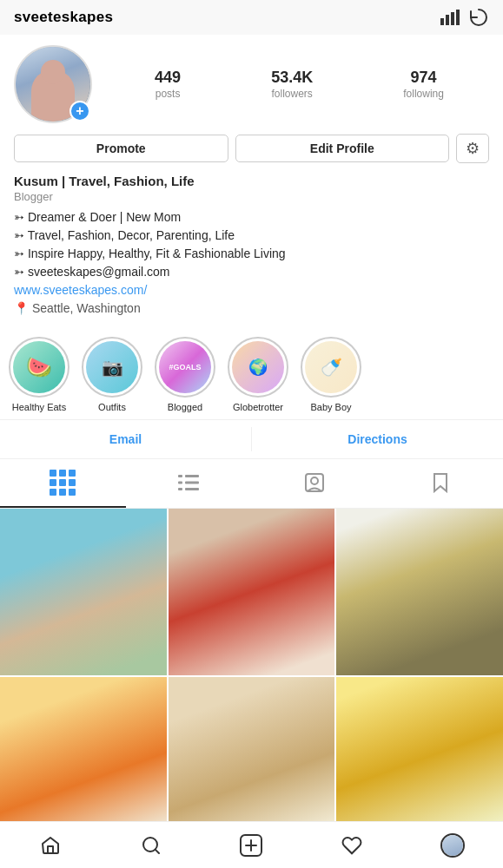 The image size is (503, 868). I want to click on tab-list, so click(189, 483).